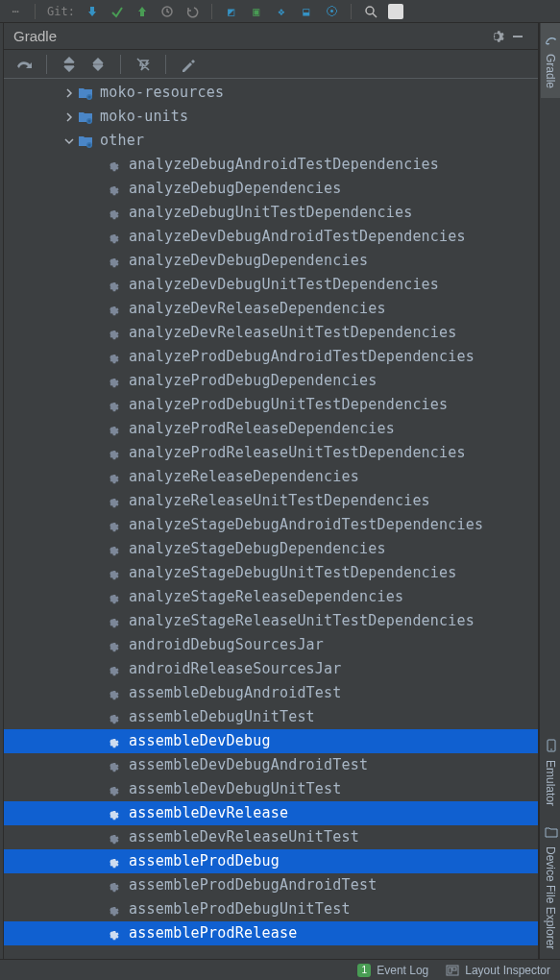 This screenshot has height=980, width=560. I want to click on gradle-task: analyzeProdReleaseUnitTestDependencies, so click(271, 453).